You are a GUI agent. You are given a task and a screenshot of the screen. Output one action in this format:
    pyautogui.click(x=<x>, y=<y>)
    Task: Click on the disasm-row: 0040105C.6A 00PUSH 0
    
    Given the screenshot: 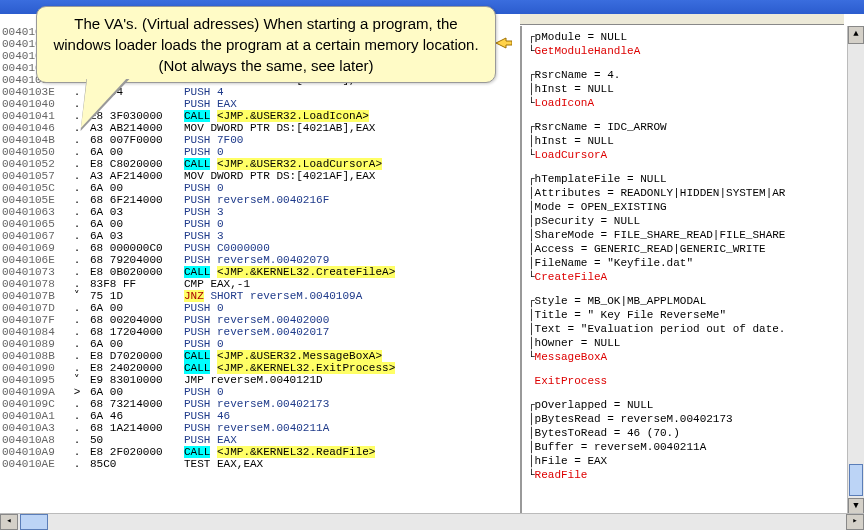 What is the action you would take?
    pyautogui.click(x=260, y=188)
    